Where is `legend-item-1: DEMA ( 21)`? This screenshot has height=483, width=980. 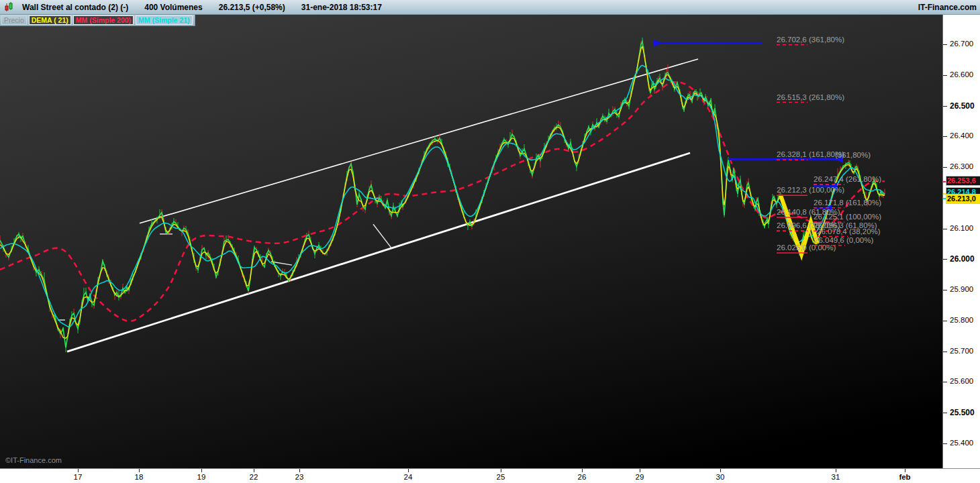 legend-item-1: DEMA ( 21) is located at coordinates (50, 20).